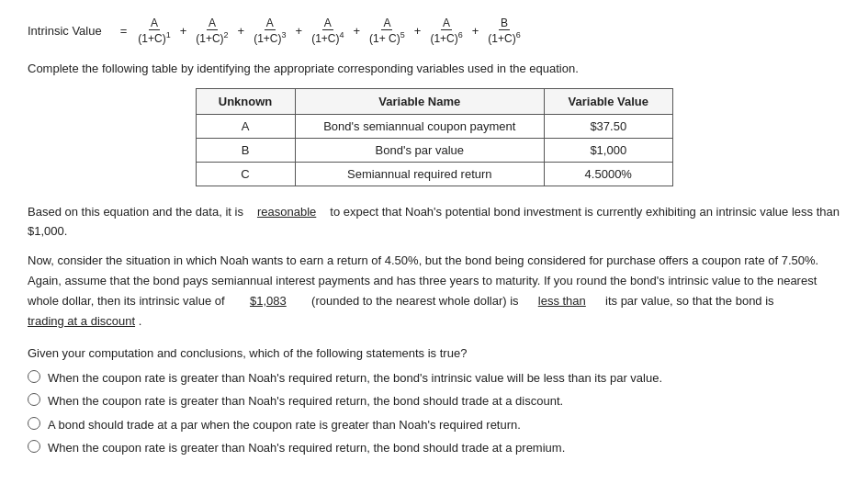 The image size is (868, 495). What do you see at coordinates (270, 31) in the screenshot?
I see `fraction-3: A (1+C)3` at bounding box center [270, 31].